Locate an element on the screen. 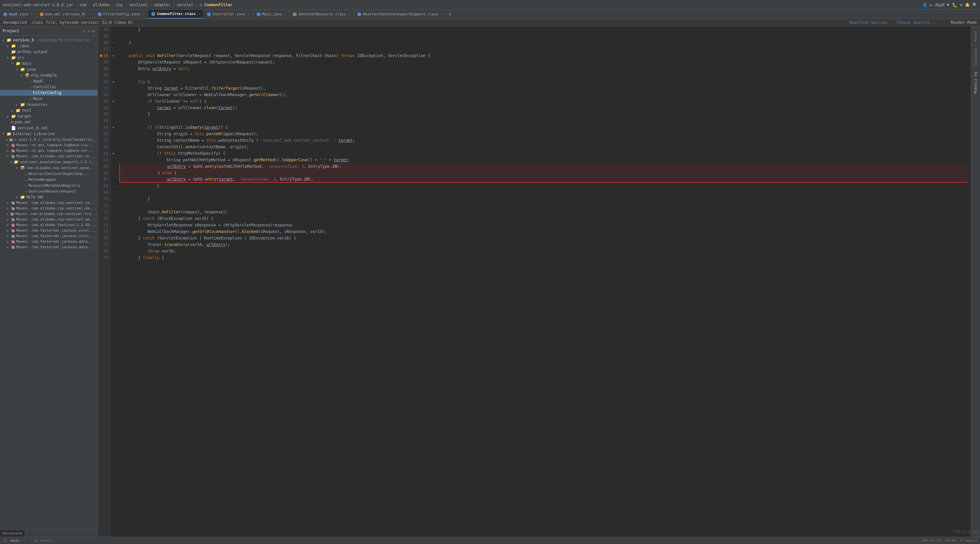 The height and width of the screenshot is (544, 980). tree-item-org-example: ▼ 📦 org.example is located at coordinates (49, 75).